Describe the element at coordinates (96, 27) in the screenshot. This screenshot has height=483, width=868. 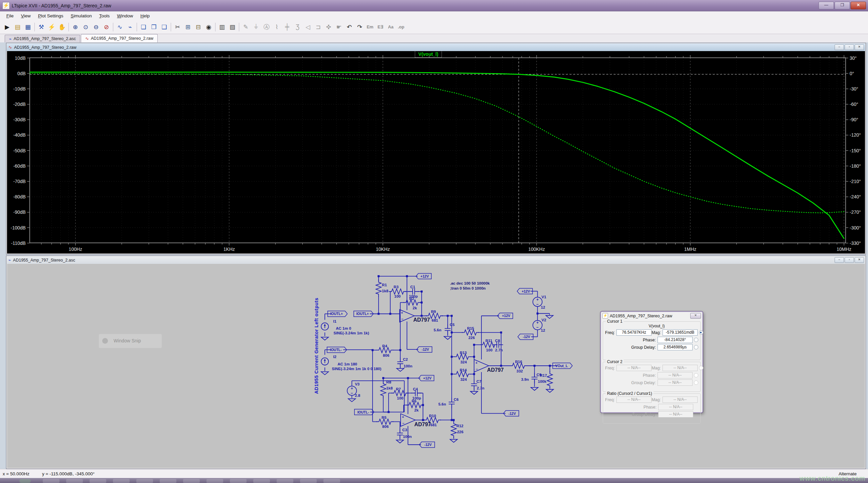
I see `zoom-out-button: ⊖` at that location.